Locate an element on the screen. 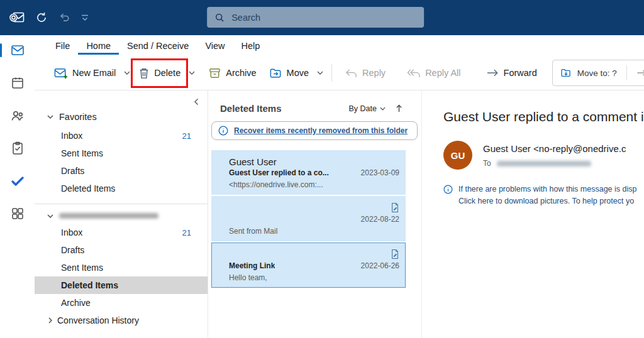  search-box is located at coordinates (316, 18).